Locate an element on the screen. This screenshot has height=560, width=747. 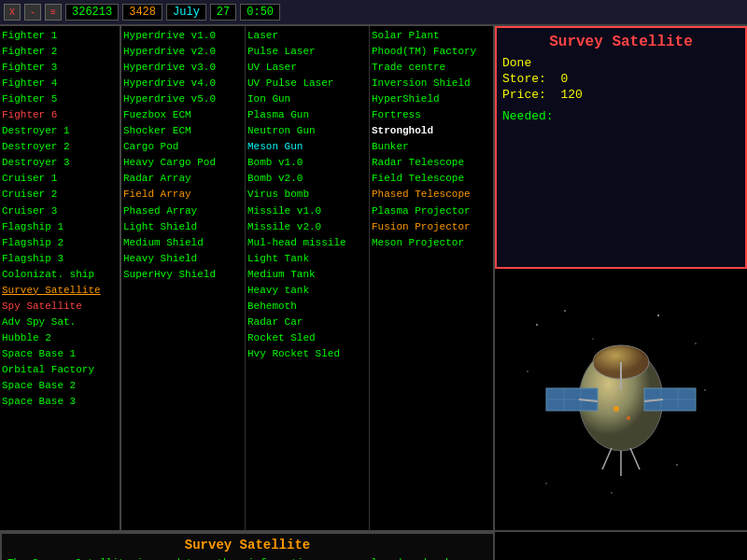
weapon-item: UV Pulse Laser is located at coordinates (307, 84).